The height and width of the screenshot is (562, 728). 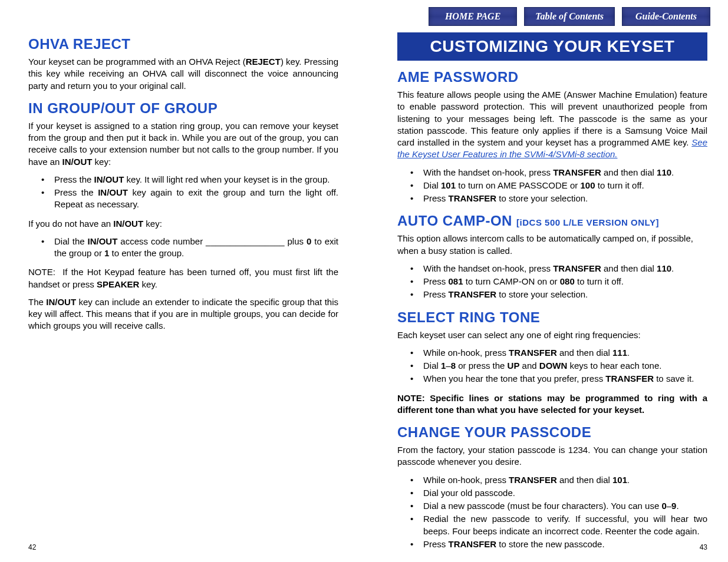 What do you see at coordinates (704, 547) in the screenshot?
I see `page-number-right: 43` at bounding box center [704, 547].